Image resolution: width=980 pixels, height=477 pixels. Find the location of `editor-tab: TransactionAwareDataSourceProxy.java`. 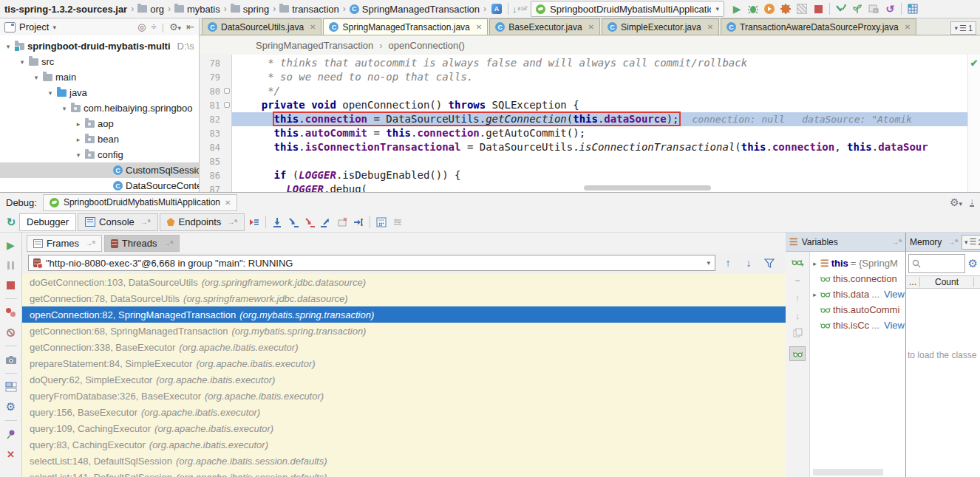

editor-tab: TransactionAwareDataSourceProxy.java is located at coordinates (819, 27).